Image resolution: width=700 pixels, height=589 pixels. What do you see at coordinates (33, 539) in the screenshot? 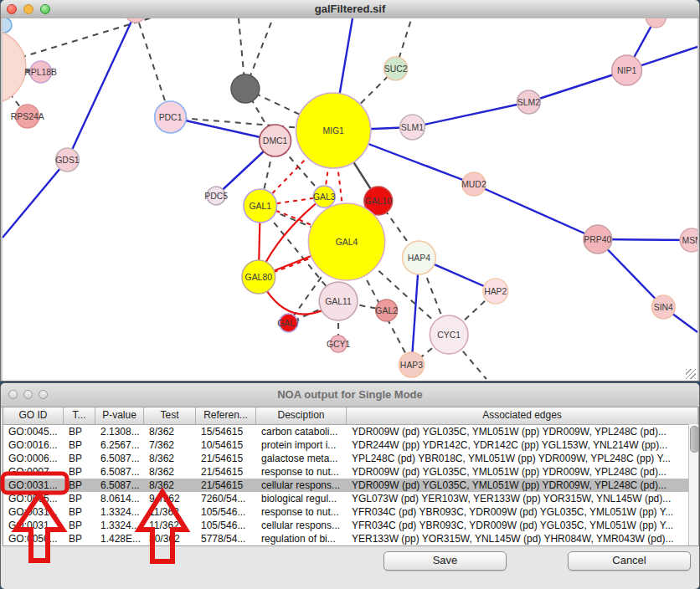
I see `cell: GO:0050...` at bounding box center [33, 539].